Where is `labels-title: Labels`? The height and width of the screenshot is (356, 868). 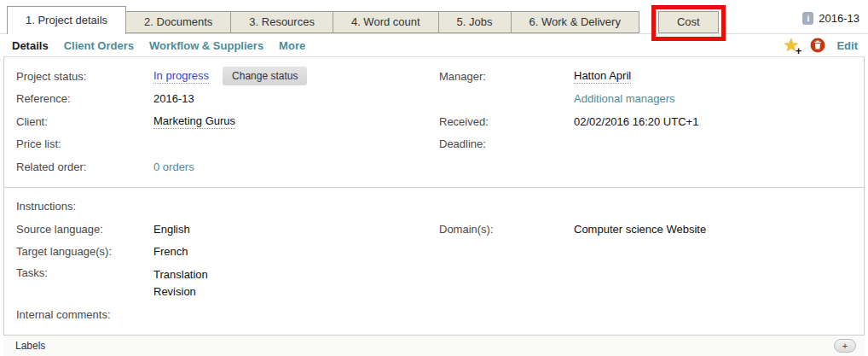 labels-title: Labels is located at coordinates (31, 346).